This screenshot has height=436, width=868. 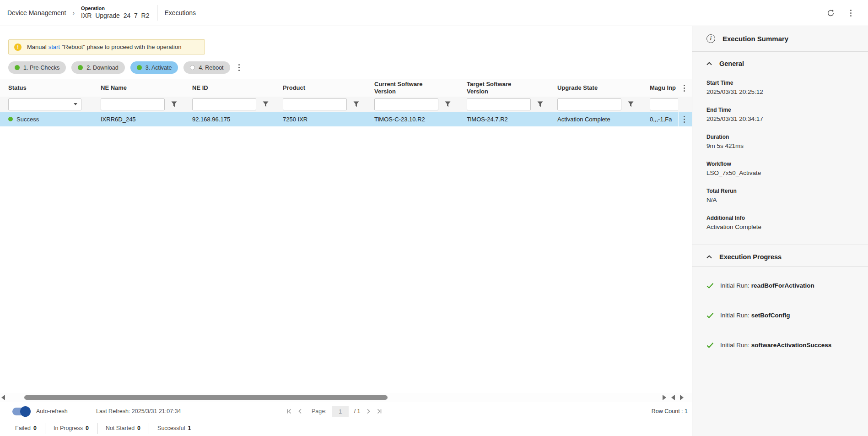 I want to click on product-cell: 7250 IXR, so click(x=329, y=119).